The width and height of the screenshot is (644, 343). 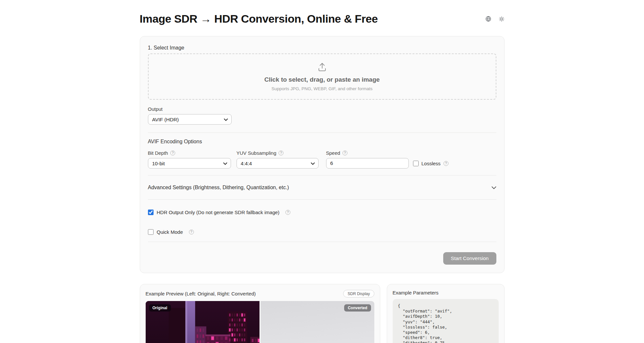 I want to click on output-select-wrap: AVIF (HDR), so click(x=190, y=119).